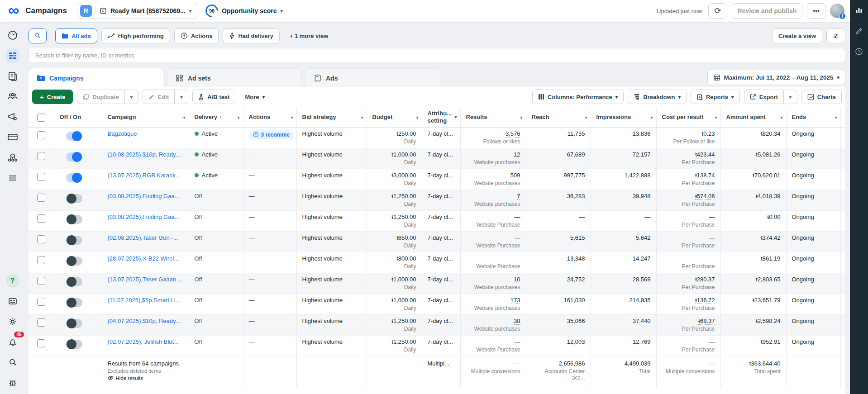  What do you see at coordinates (309, 36) in the screenshot?
I see `one-more-view-button: + 1 more view` at bounding box center [309, 36].